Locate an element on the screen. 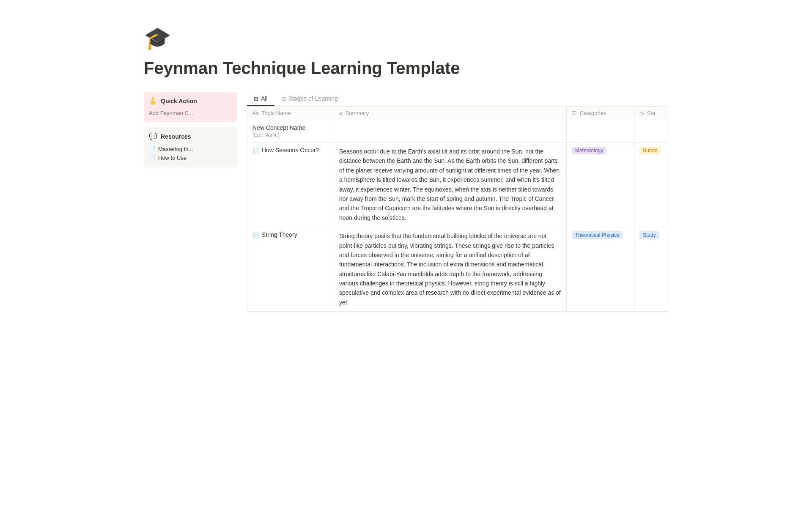 This screenshot has height=507, width=812. topic-cell-new-concept: New Concept Name (Edit Name) is located at coordinates (291, 131).